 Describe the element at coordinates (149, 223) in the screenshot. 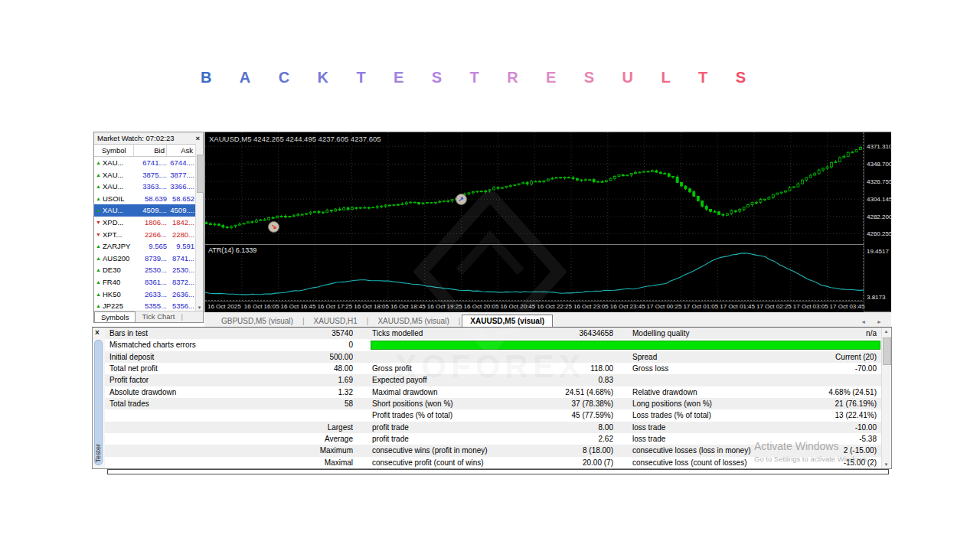

I see `market-watch-row: ▼ XPD... 1806... 1842...` at that location.